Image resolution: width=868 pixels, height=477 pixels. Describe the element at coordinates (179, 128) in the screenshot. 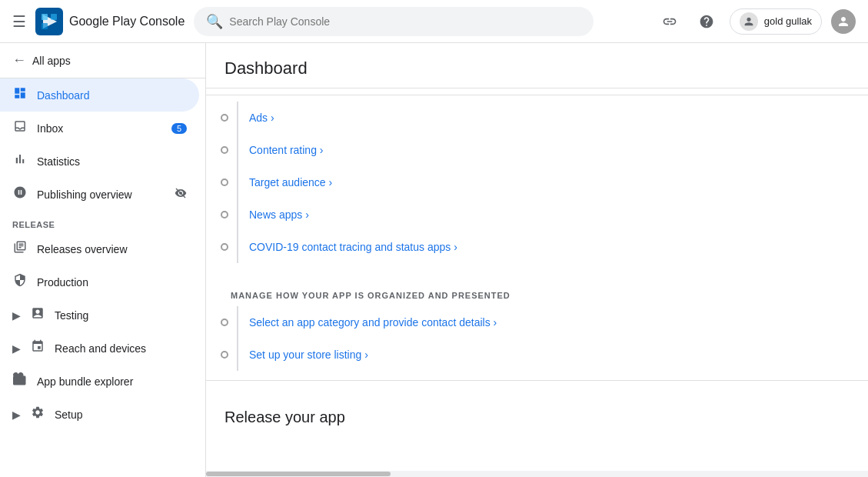

I see `inbox-badge: 5` at that location.